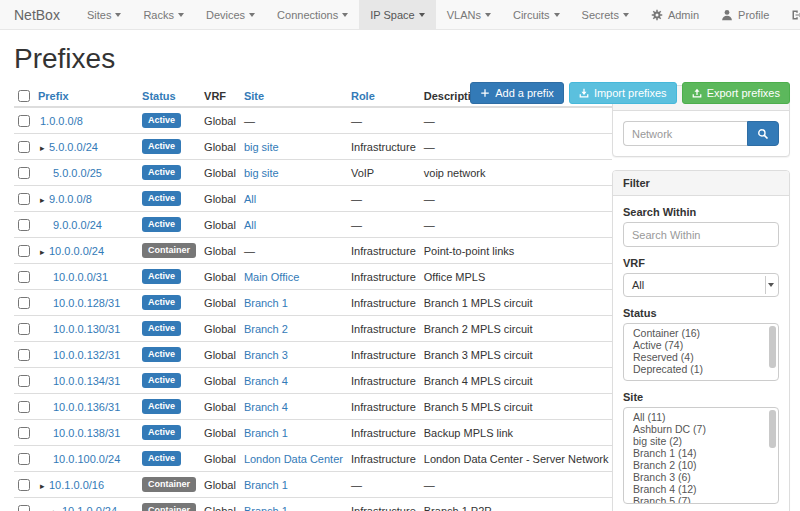  Describe the element at coordinates (701, 453) in the screenshot. I see `filter-option: Branch 1 (14)` at that location.